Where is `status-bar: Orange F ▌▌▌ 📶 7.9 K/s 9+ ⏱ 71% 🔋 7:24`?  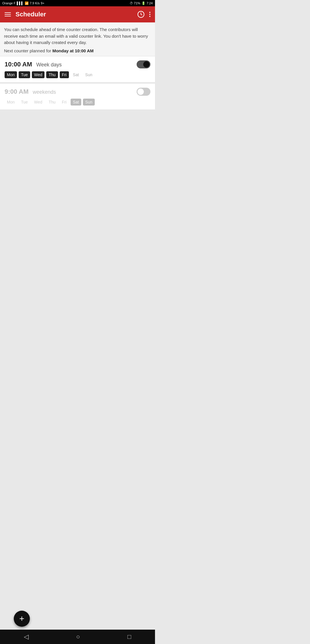
status-bar: Orange F ▌▌▌ 📶 7.9 K/s 9+ ⏱ 71% 🔋 7:24 is located at coordinates (78, 3).